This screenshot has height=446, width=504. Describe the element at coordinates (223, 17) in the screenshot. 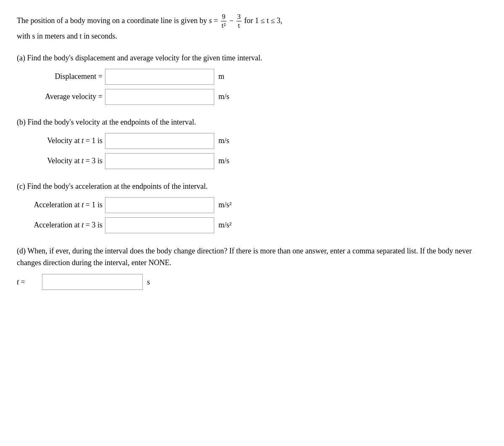

I see `numerator-1: 9` at that location.